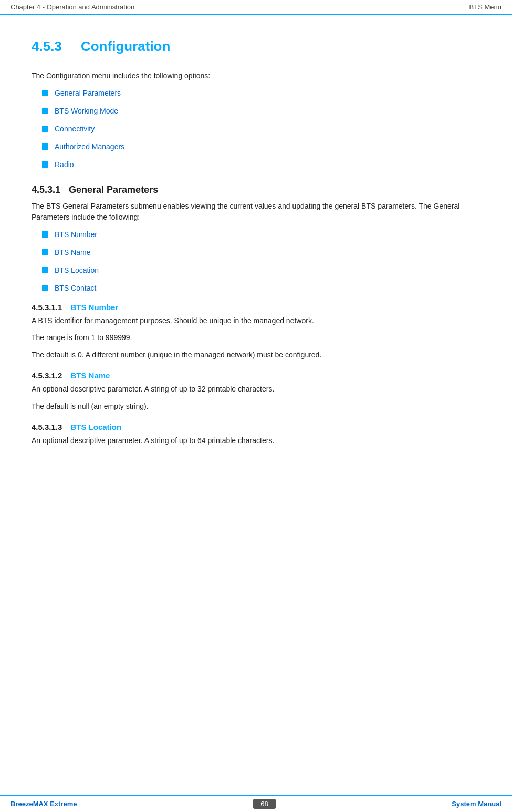  I want to click on footer-page-number: 68, so click(264, 804).